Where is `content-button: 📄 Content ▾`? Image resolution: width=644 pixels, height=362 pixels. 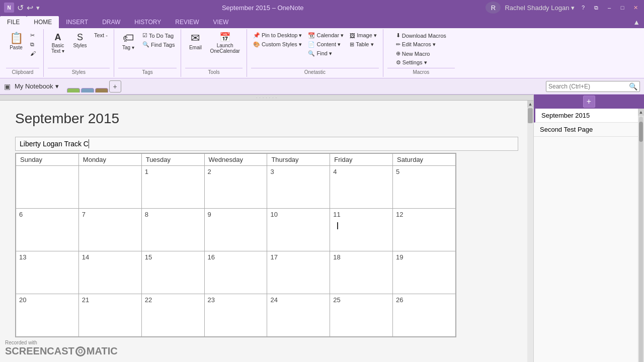
content-button: 📄 Content ▾ is located at coordinates (326, 44).